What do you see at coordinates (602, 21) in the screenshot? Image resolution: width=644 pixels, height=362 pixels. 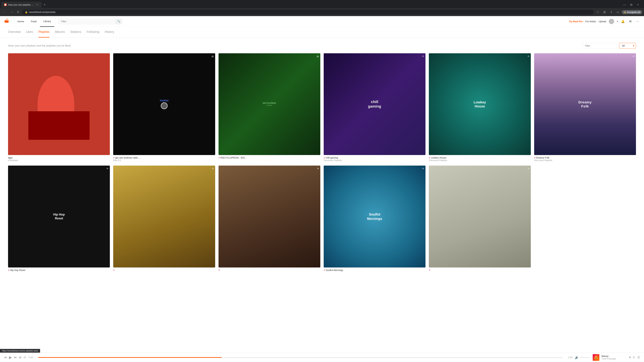 I see `upload-button: Upload` at bounding box center [602, 21].